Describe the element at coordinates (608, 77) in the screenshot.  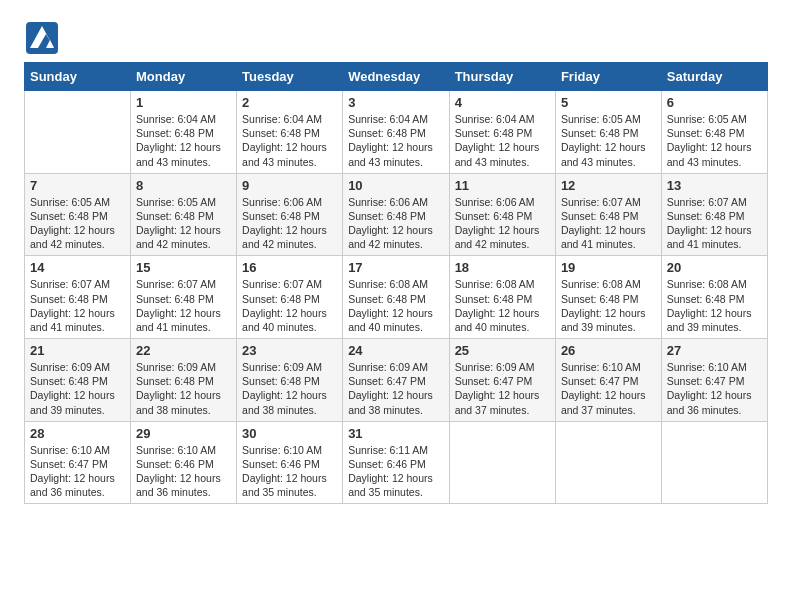
I see `header-friday: Friday` at that location.